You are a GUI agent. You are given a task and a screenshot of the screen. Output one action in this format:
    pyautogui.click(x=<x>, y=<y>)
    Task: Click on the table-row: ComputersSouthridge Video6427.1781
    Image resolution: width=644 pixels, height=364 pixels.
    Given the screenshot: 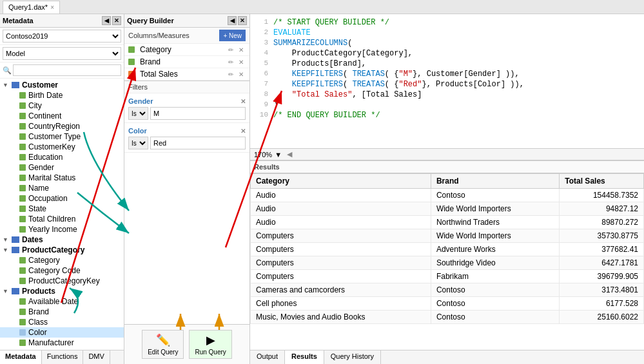 What is the action you would take?
    pyautogui.click(x=447, y=263)
    